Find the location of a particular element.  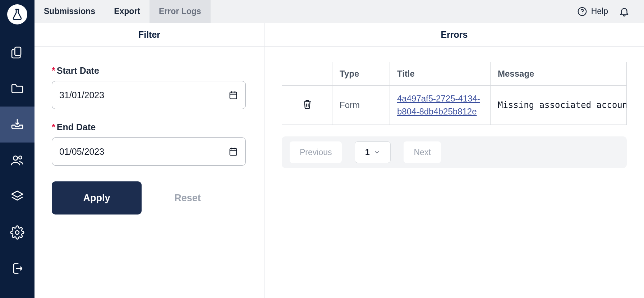

sidebar is located at coordinates (17, 149).